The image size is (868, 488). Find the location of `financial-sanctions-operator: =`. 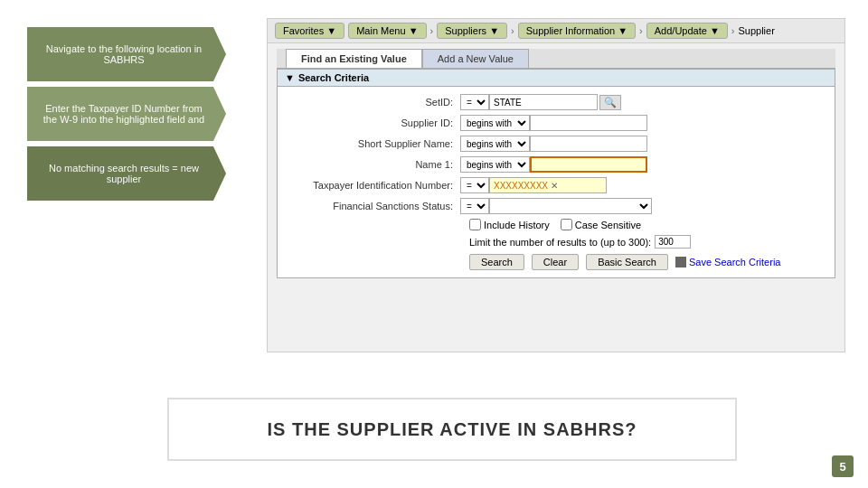

financial-sanctions-operator: = is located at coordinates (475, 206).